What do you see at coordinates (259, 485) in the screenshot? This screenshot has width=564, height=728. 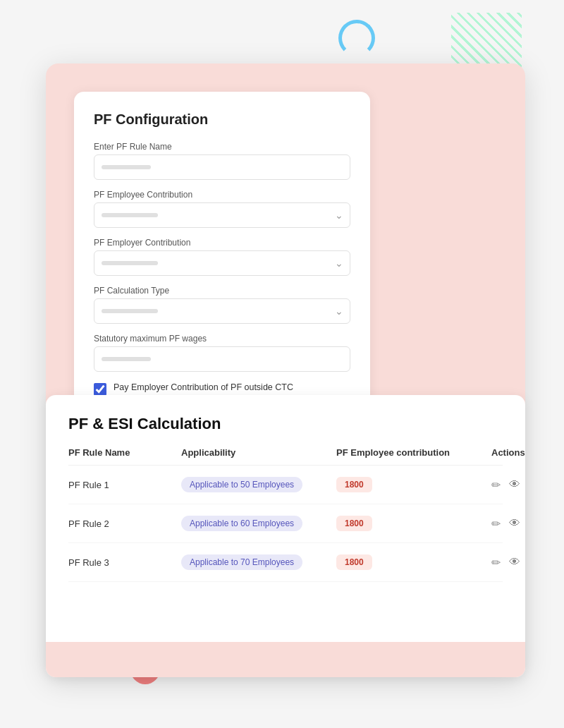 I see `applicability-1: Applicable to 50 Employees` at bounding box center [259, 485].